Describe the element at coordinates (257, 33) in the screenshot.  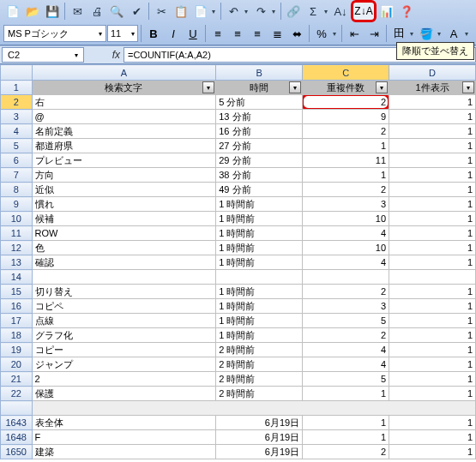
I see `align-right-icon: ≡` at that location.